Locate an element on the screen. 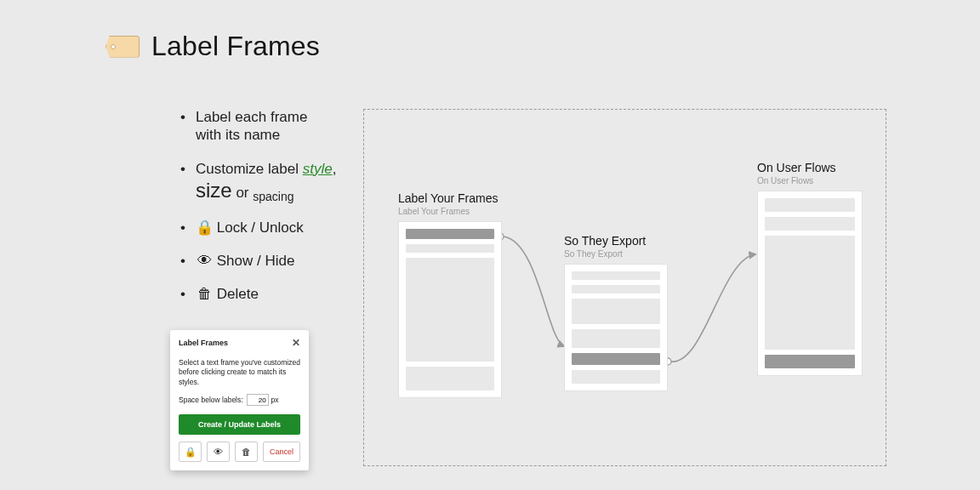 The width and height of the screenshot is (980, 490). frame-group-1: Label Your Frames Label Your Frames is located at coordinates (450, 294).